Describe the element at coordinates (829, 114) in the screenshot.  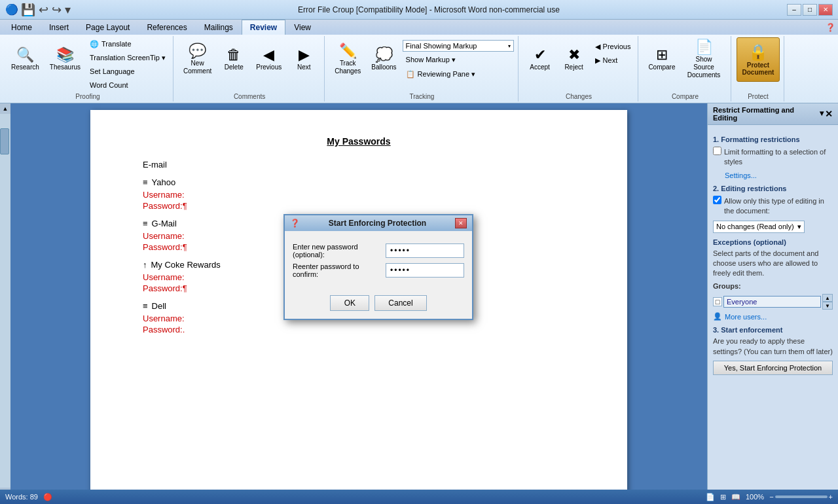
I see `panel-close-icon: ✕` at that location.